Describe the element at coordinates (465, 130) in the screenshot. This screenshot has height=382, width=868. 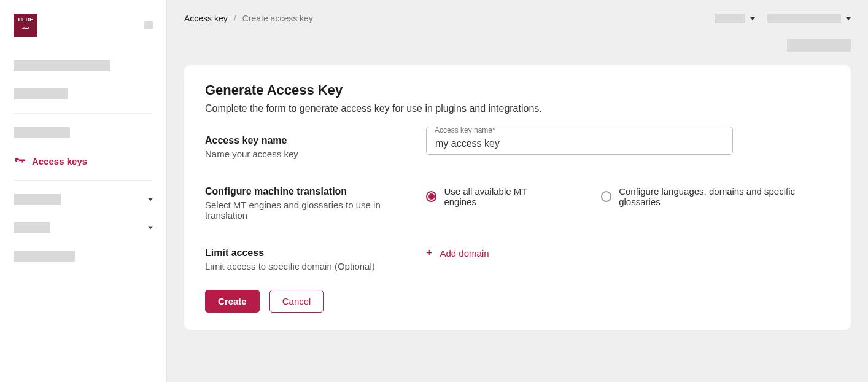
I see `input-floating-label: Access key name*` at that location.